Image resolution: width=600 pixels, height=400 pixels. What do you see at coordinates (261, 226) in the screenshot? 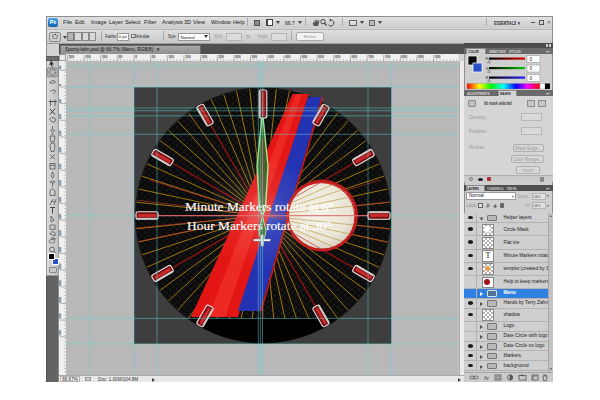
I see `svg-text: Hour Markers rotate at 30°.` at bounding box center [261, 226].